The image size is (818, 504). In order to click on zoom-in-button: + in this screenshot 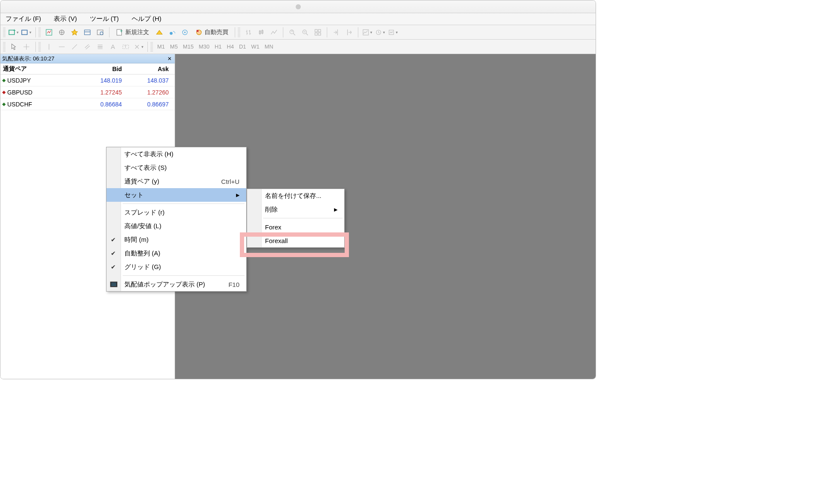, I will do `click(292, 32)`.